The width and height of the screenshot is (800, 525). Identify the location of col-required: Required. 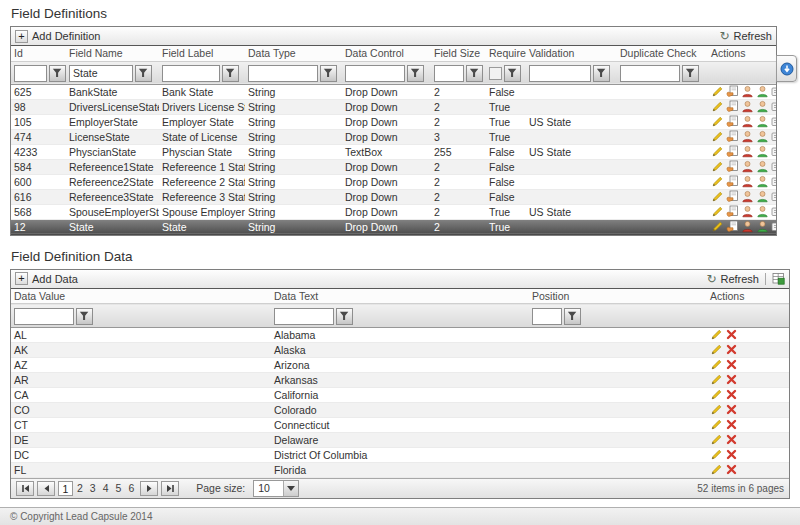
(506, 54).